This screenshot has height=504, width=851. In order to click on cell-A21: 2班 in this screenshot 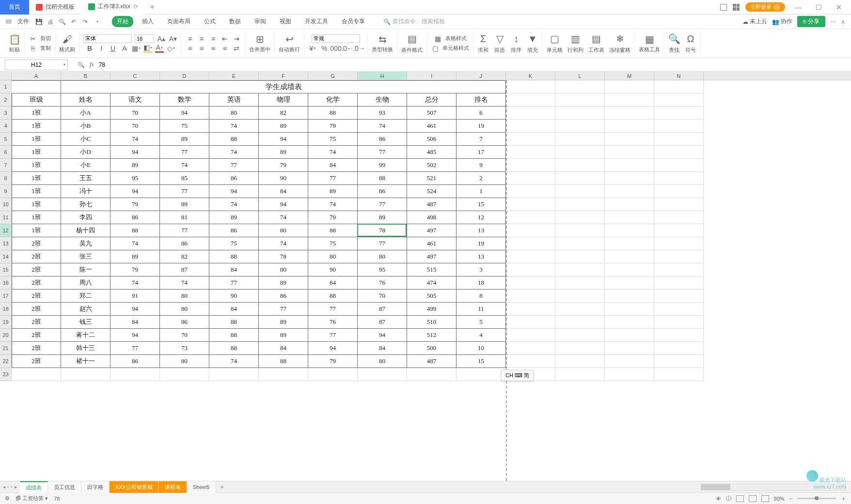, I will do `click(36, 349)`.